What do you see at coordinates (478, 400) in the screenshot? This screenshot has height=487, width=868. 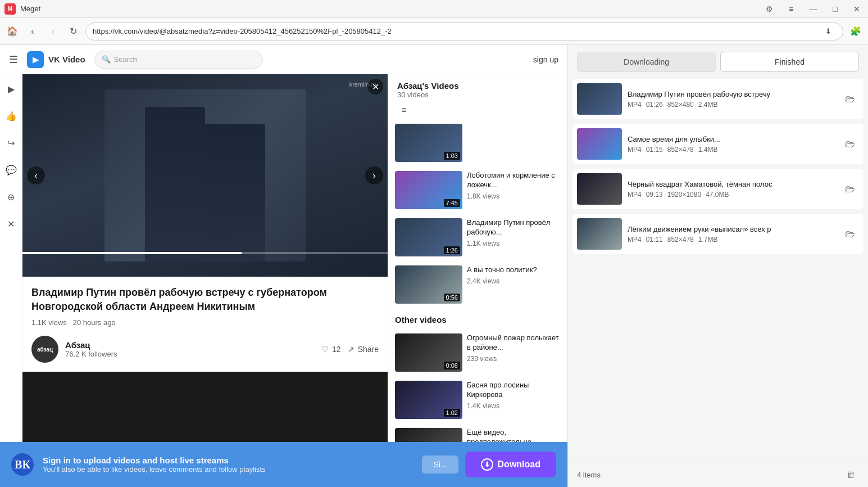 I see `other-video-2: 1:02 Басня про лосины Киркорова 1.4K vie…` at bounding box center [478, 400].